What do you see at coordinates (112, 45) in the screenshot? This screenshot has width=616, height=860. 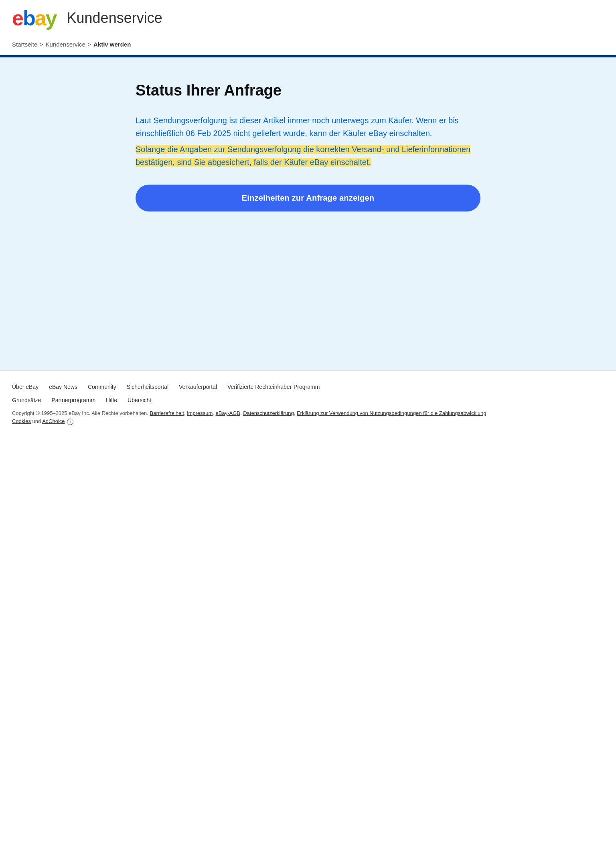 I see `breadcrumb-current: Aktiv werden` at bounding box center [112, 45].